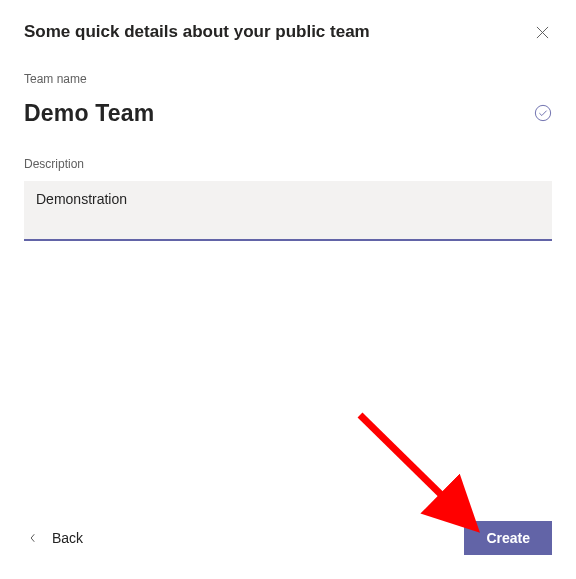 This screenshot has height=579, width=576. I want to click on back-button: Back, so click(56, 538).